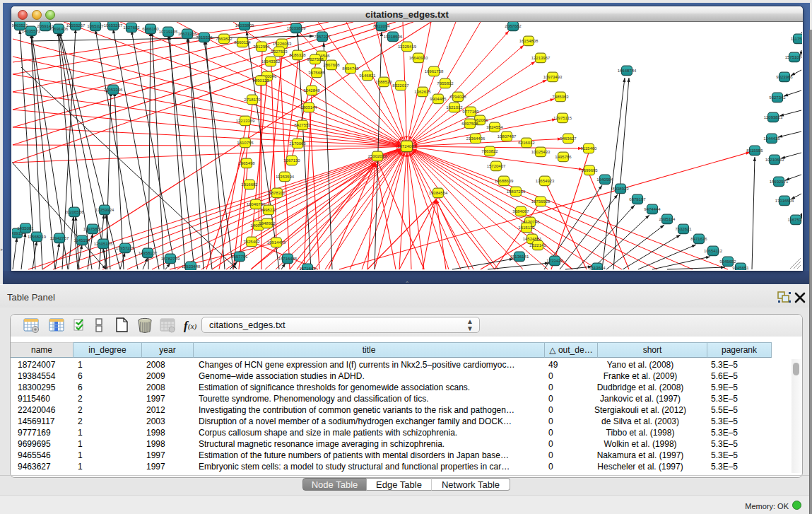 Image resolution: width=812 pixels, height=514 pixels. Describe the element at coordinates (794, 57) in the screenshot. I see `svg-text: 15751074` at that location.